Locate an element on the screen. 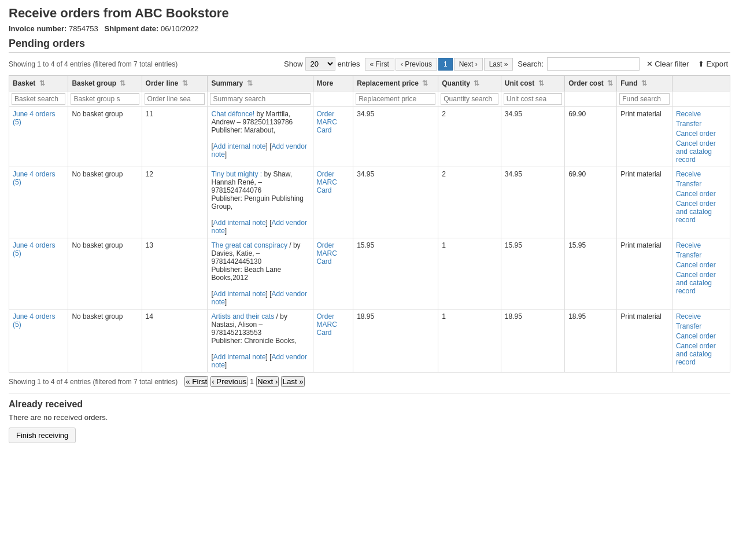 The height and width of the screenshot is (560, 739). unit-cost-filter is located at coordinates (533, 99).